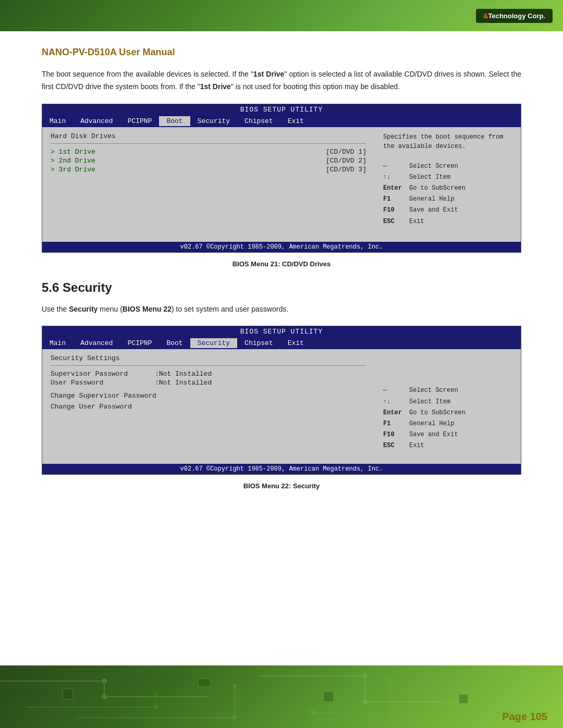 Image resolution: width=563 pixels, height=728 pixels. What do you see at coordinates (448, 406) in the screenshot?
I see `bios-right-panel-22: ↔ Select Screen ↑↓ Select Item Enter Go …` at bounding box center [448, 406].